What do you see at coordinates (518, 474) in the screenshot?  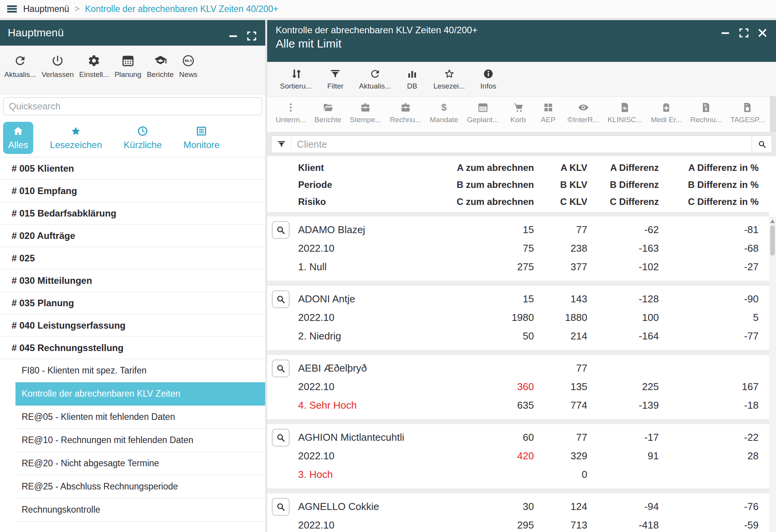 I see `risiko-row: 3. Hoch0` at bounding box center [518, 474].